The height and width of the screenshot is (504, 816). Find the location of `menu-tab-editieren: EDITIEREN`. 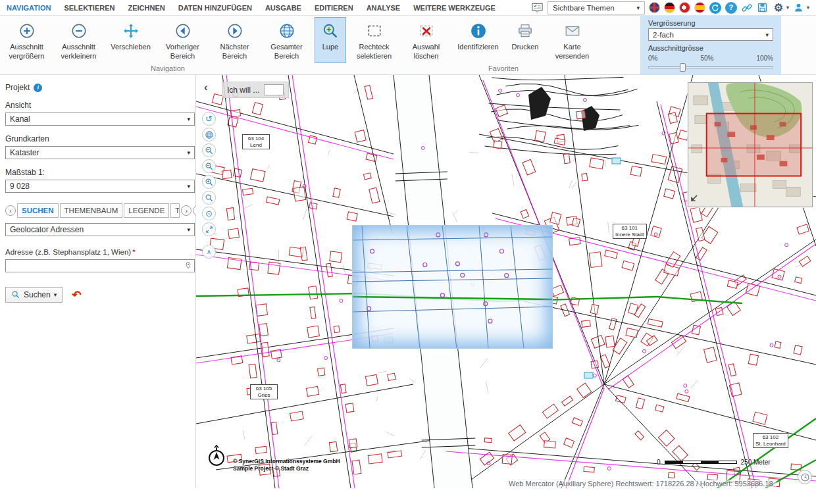

menu-tab-editieren: EDITIEREN is located at coordinates (334, 8).